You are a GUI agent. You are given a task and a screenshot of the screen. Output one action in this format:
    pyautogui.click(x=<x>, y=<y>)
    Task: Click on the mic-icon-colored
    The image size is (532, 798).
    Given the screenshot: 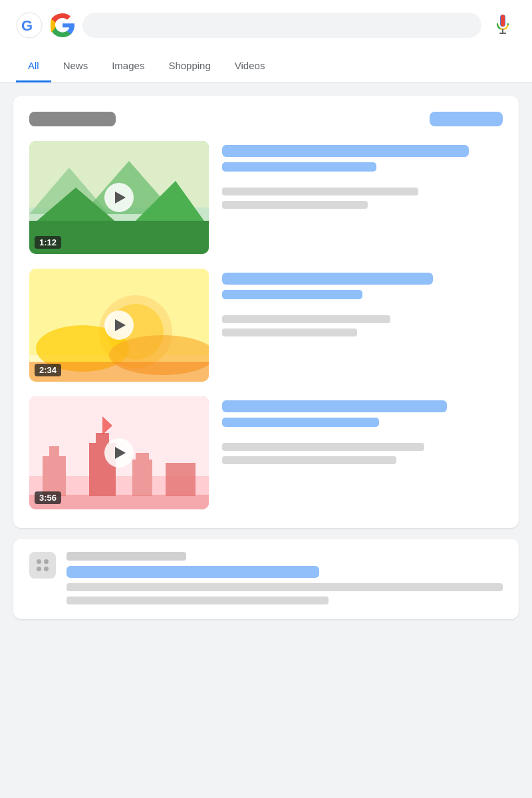 What is the action you would take?
    pyautogui.click(x=503, y=25)
    